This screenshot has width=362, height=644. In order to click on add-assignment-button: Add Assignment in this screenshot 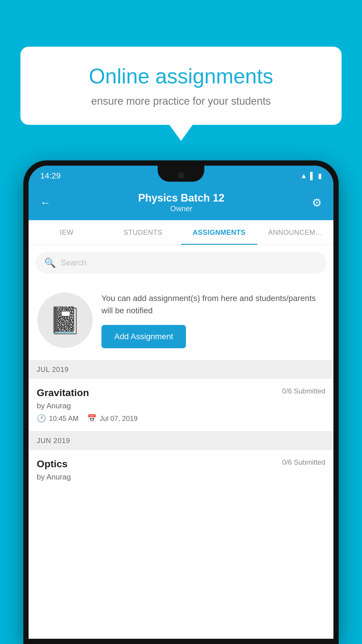, I will do `click(144, 337)`.